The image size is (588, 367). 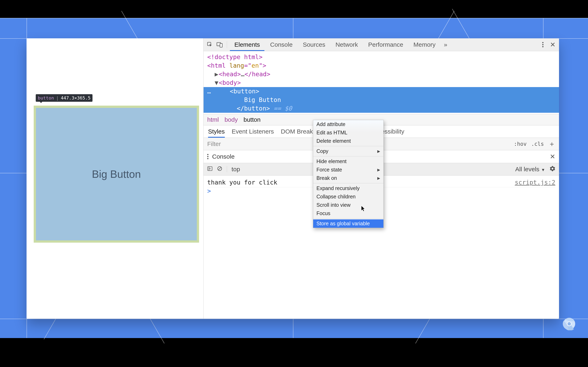 I want to click on dom-line: ▼<body>, so click(x=381, y=83).